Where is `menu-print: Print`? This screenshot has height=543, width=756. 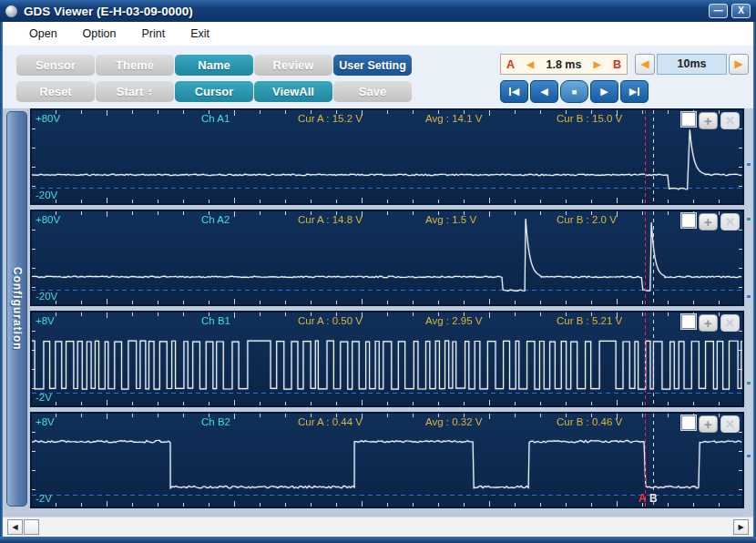 menu-print: Print is located at coordinates (153, 34).